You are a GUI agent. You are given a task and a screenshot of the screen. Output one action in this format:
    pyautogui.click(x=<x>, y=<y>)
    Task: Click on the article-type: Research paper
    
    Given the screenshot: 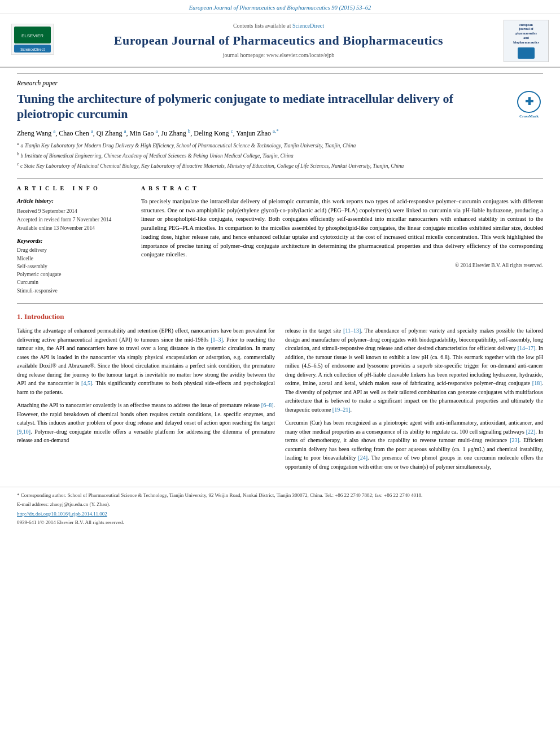 What is the action you would take?
    pyautogui.click(x=280, y=80)
    